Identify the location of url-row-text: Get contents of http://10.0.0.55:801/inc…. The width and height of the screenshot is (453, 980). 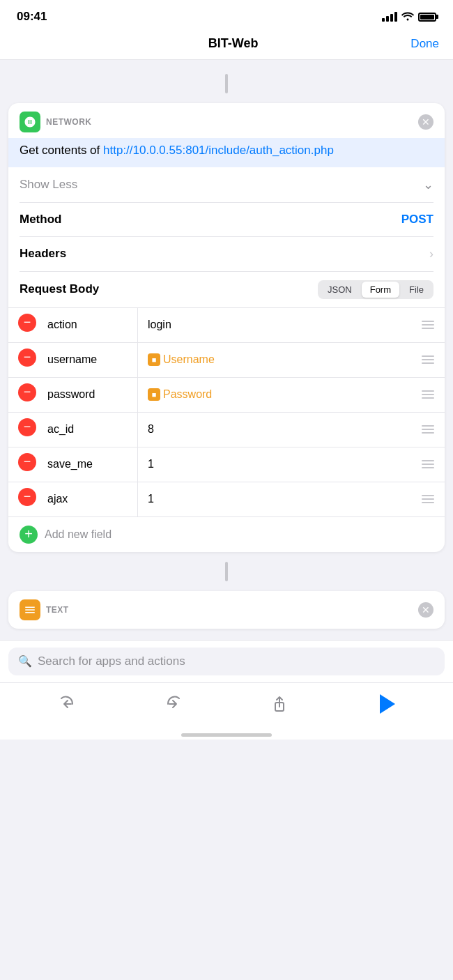
(227, 151).